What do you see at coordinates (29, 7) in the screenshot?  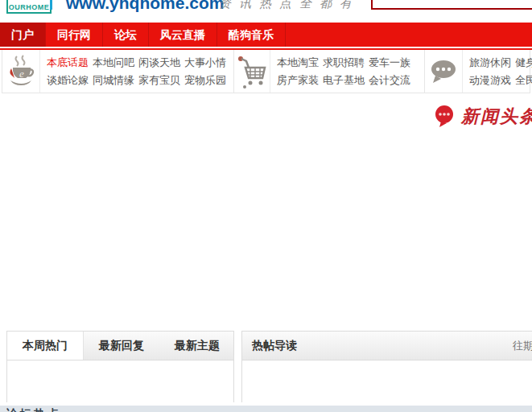 I see `logo-text: OURHOME` at bounding box center [29, 7].